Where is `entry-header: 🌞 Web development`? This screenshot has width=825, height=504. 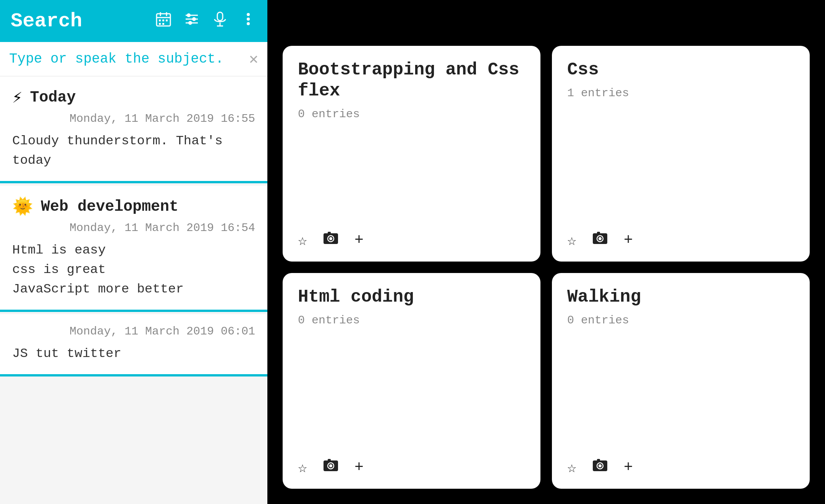 entry-header: 🌞 Web development is located at coordinates (134, 207).